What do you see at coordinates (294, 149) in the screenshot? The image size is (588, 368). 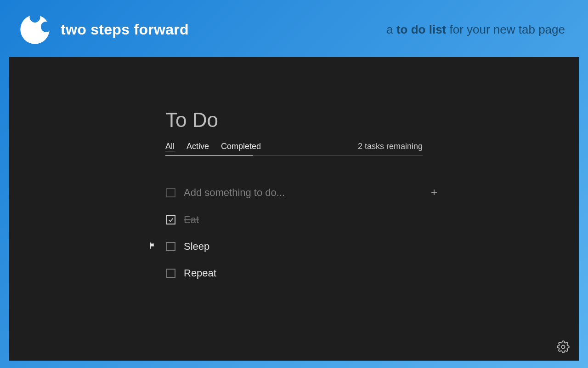 I see `tabs-row: All Active Completed 2 tasks remaining` at bounding box center [294, 149].